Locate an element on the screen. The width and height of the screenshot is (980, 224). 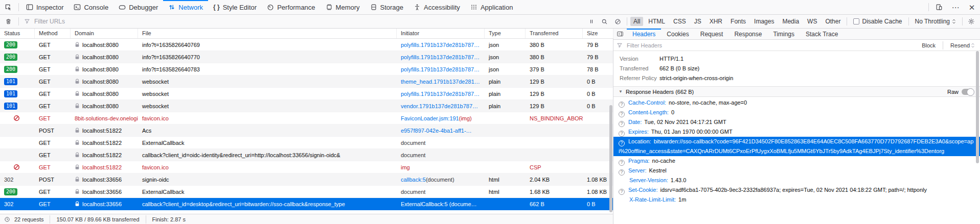
column-header-file: File is located at coordinates (267, 34).